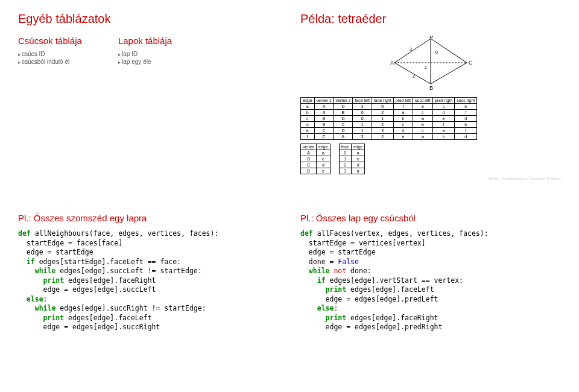 This screenshot has width=579, height=392. What do you see at coordinates (382, 101) in the screenshot?
I see `table-header: face right` at bounding box center [382, 101].